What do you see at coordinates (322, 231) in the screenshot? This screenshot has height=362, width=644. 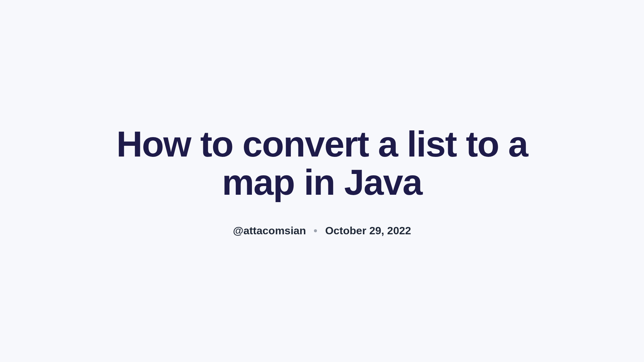 I see `article-meta: @attacomsian October 29, 2022` at bounding box center [322, 231].